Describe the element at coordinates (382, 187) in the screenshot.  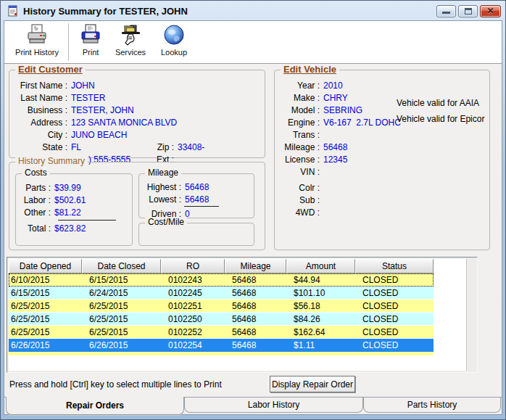
I see `field-color: Colr :` at that location.